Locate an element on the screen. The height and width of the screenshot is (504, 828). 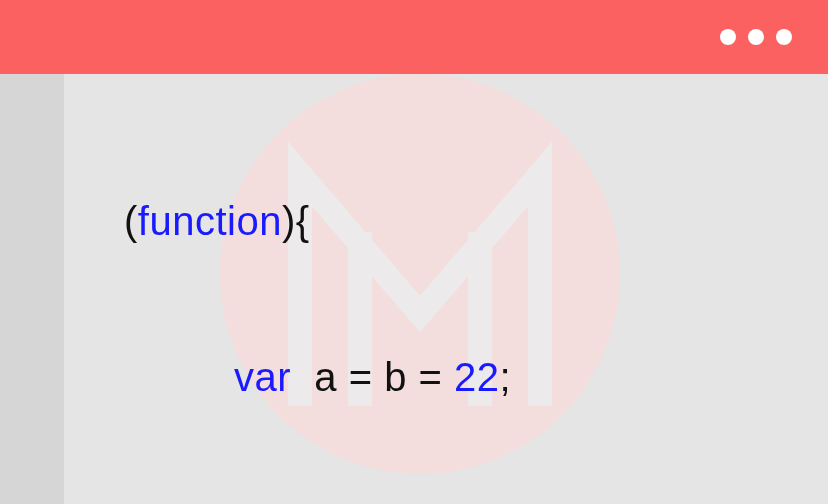
window-titlebar is located at coordinates (414, 37).